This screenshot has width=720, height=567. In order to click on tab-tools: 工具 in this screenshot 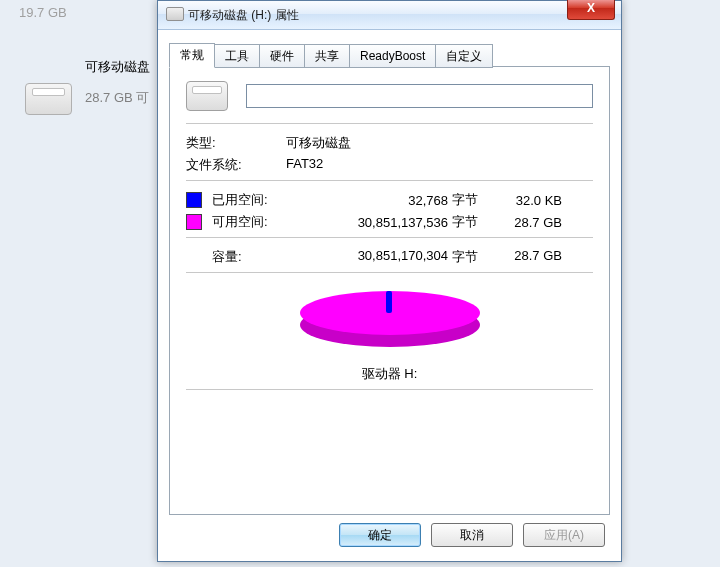, I will do `click(237, 56)`.